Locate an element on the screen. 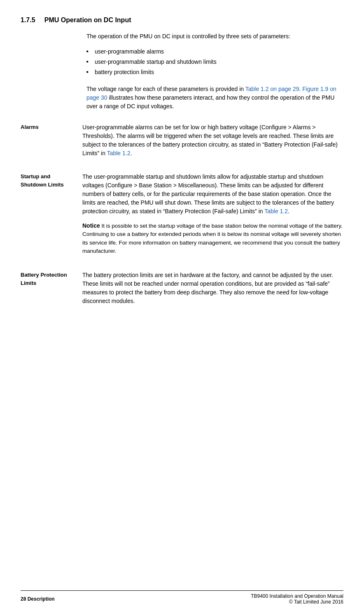  intro-p2-end: illustrates how these parameters interac… is located at coordinates (210, 102).